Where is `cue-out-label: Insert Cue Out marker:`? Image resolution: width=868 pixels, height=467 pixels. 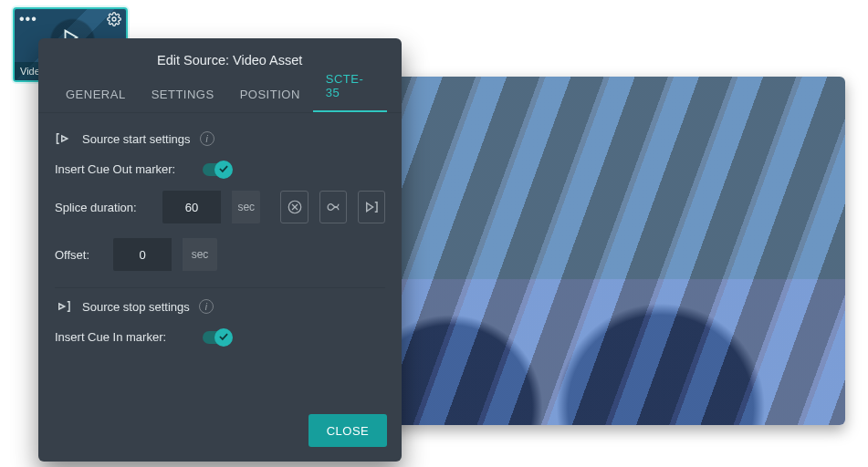 cue-out-label: Insert Cue Out marker: is located at coordinates (123, 170).